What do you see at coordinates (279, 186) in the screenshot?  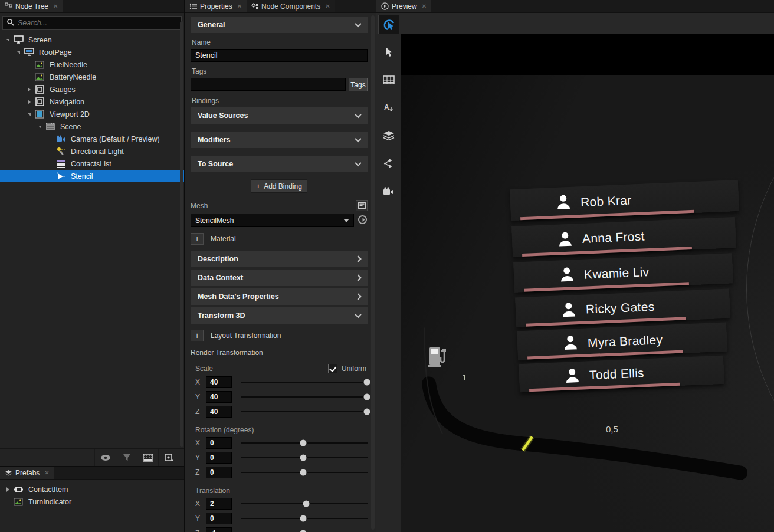 I see `add-binding-button: + Add Binding` at bounding box center [279, 186].